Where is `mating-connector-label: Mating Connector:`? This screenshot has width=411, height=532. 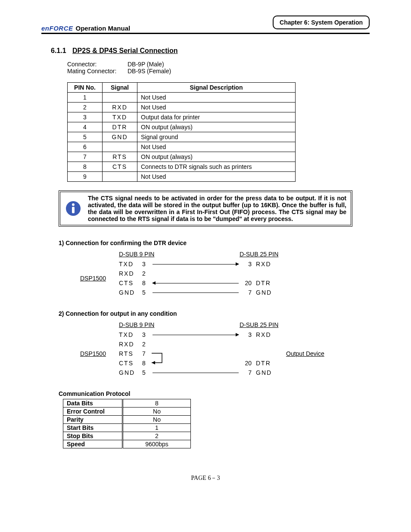 mating-connector-label: Mating Connector: is located at coordinates (97, 71).